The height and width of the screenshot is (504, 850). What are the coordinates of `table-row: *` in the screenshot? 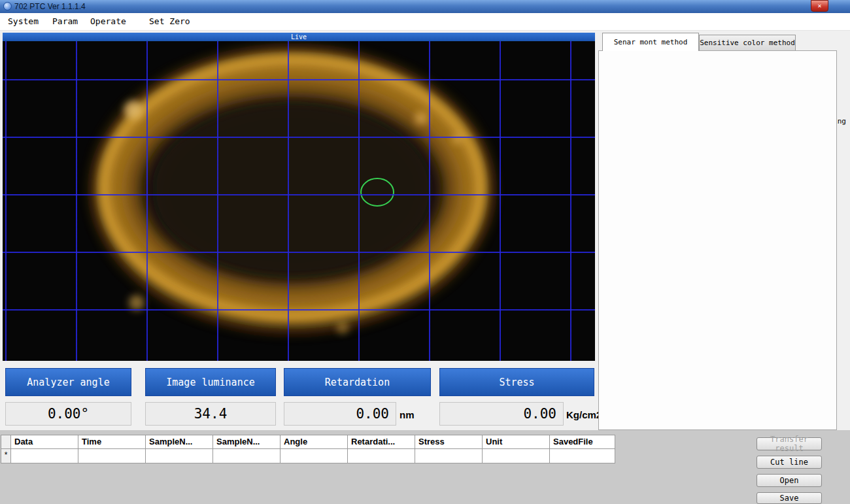 It's located at (308, 456).